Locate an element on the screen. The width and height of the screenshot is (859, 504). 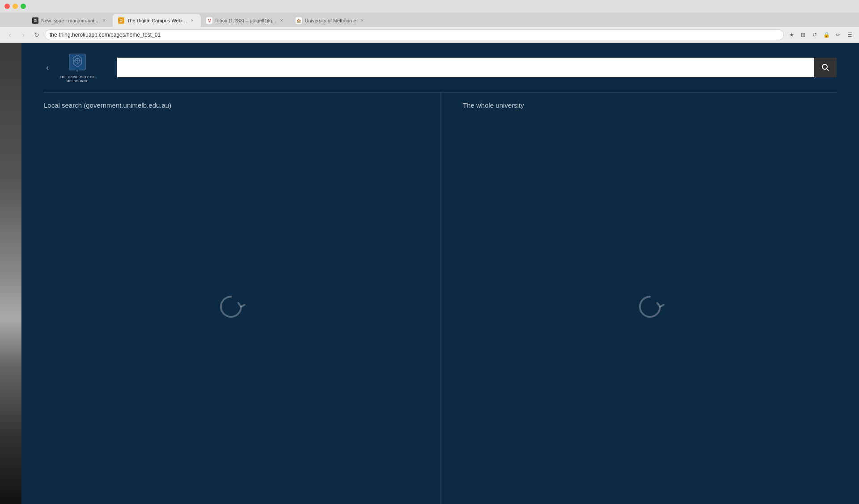
university-logo: 🛡 THE UNIVERSITY OF MELBOURNE is located at coordinates (77, 67).